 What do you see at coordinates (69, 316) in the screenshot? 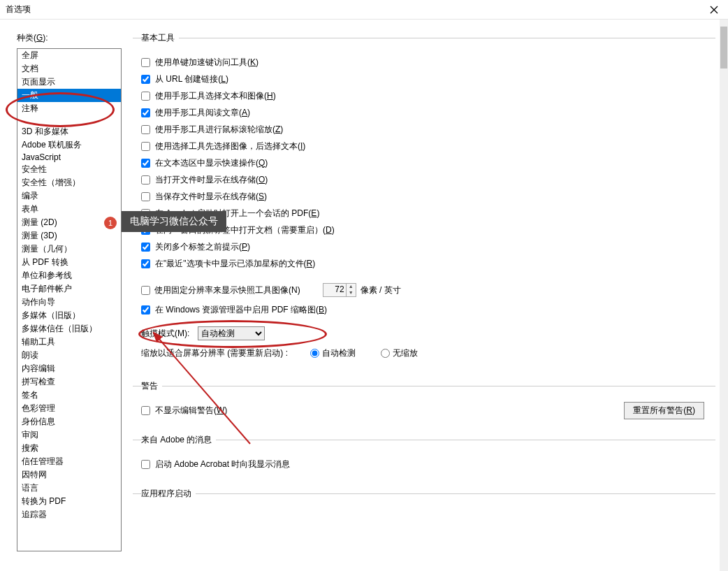
I see `category-item: 多媒体（旧版）` at bounding box center [69, 316].